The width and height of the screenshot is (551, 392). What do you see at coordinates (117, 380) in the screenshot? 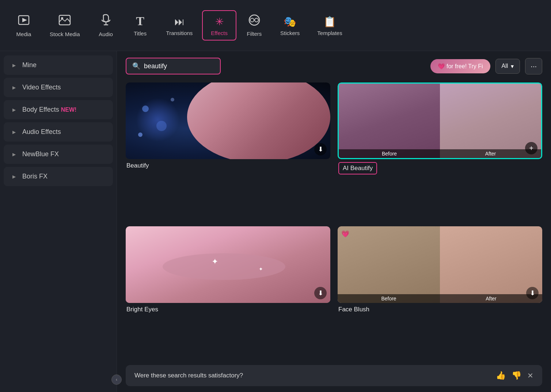
I see `sidebar-collapse-button: ‹` at bounding box center [117, 380].